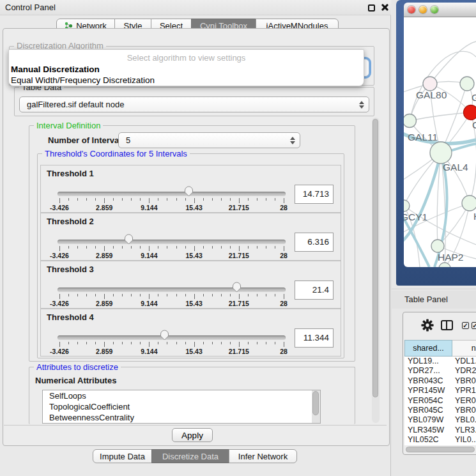 The image size is (476, 476). I want to click on tab-impute-data: Impute Data, so click(123, 456).